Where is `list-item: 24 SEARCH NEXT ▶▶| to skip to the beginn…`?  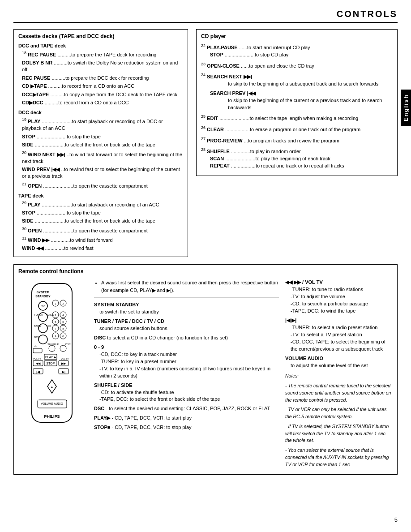 list-item: 24 SEARCH NEXT ▶▶| to skip to the beginn… is located at coordinates (297, 80).